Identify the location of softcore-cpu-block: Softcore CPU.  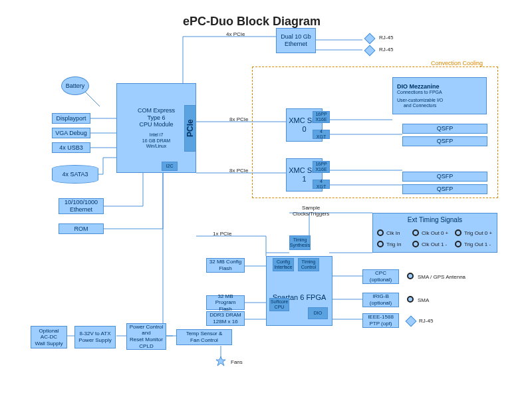
(279, 305).